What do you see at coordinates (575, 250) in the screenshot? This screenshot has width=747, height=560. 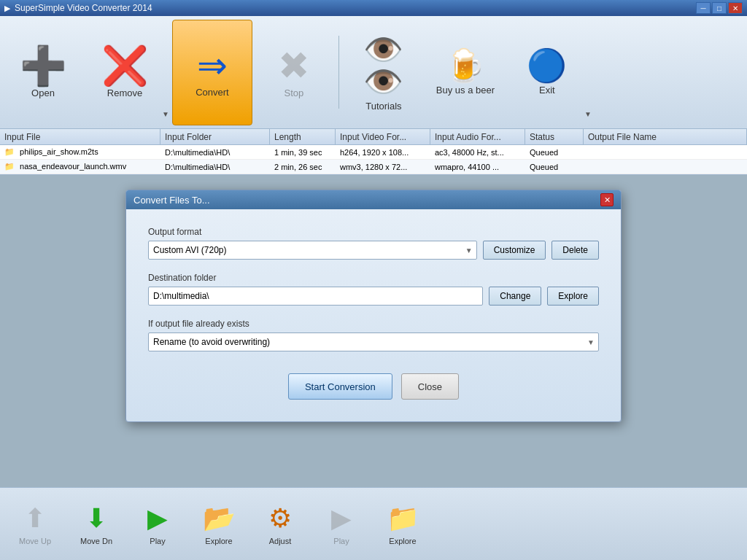 I see `delete-format-button: Delete` at bounding box center [575, 250].